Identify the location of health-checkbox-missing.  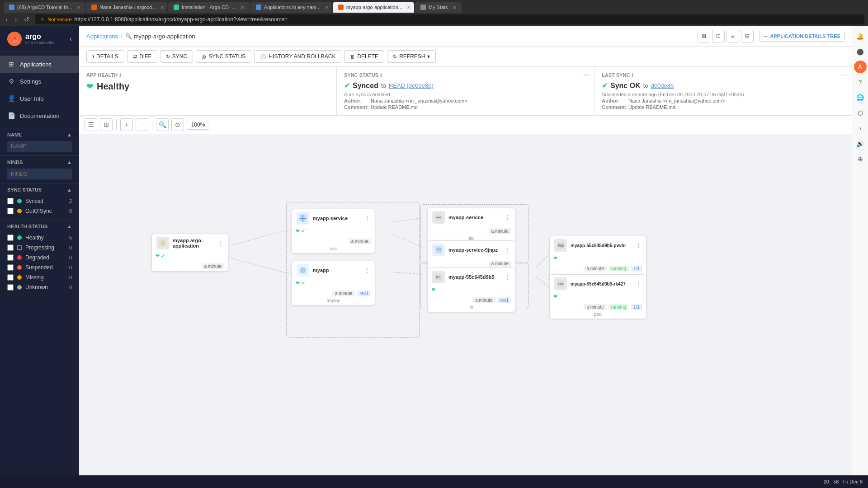
(10, 277).